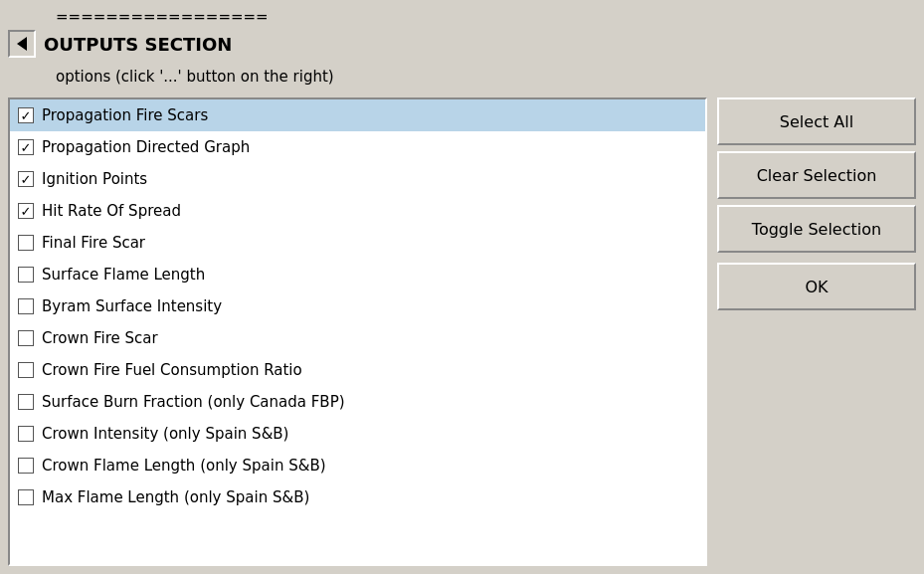  What do you see at coordinates (172, 370) in the screenshot?
I see `item-label: Crown Fire Fuel Consumption Ratio` at bounding box center [172, 370].